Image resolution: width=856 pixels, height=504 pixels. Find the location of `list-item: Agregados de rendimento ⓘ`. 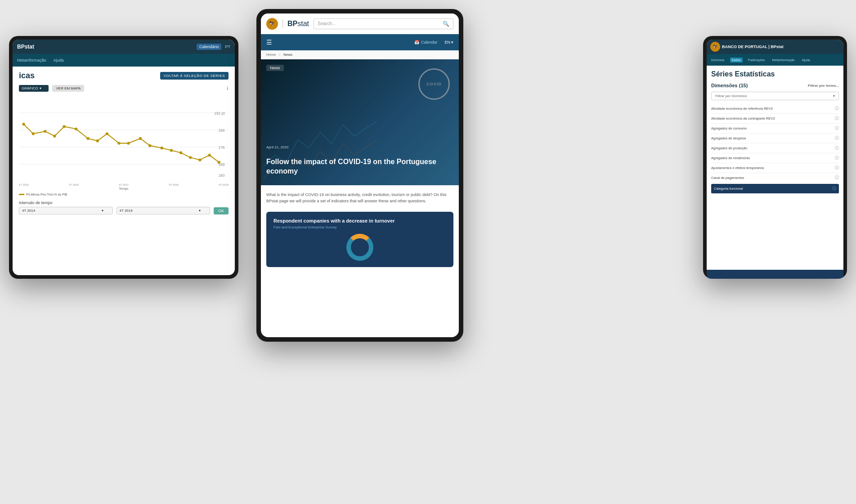

list-item: Agregados de rendimento ⓘ is located at coordinates (775, 158).